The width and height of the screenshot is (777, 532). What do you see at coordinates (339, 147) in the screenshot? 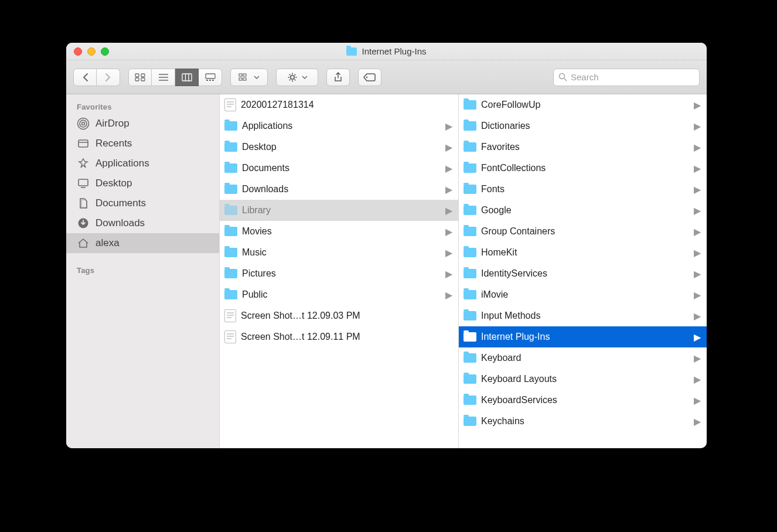
I see `folder-row: Desktop▶` at bounding box center [339, 147].